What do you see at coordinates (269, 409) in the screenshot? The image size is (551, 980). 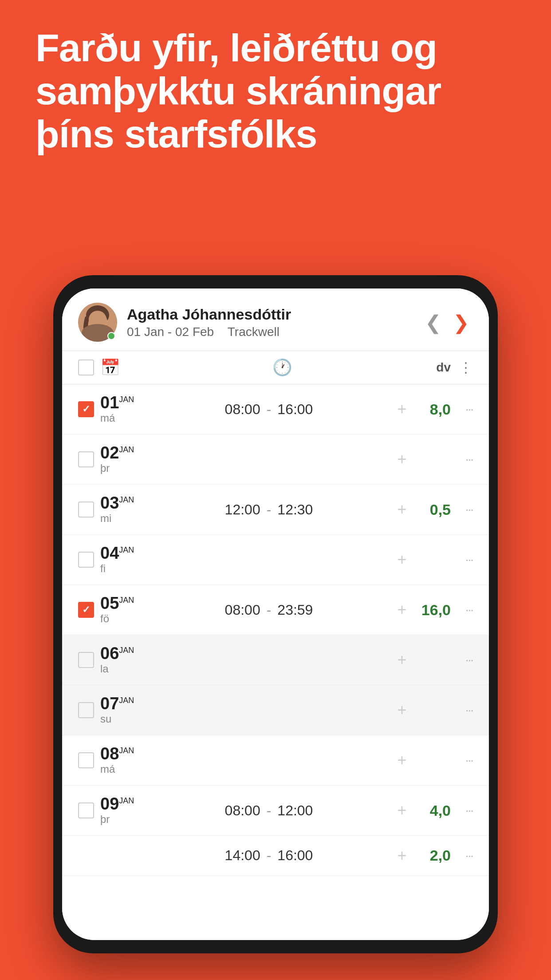 I see `row-times: 08:00 - 16:00` at bounding box center [269, 409].